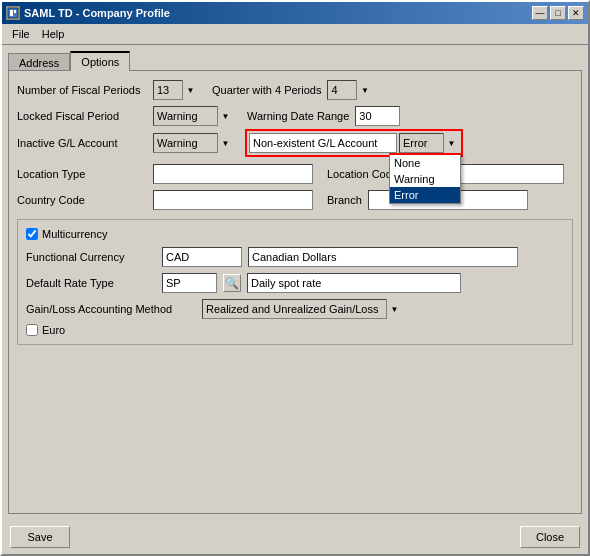 Image resolution: width=590 pixels, height=556 pixels. What do you see at coordinates (13, 13) in the screenshot?
I see `app-icon` at bounding box center [13, 13].